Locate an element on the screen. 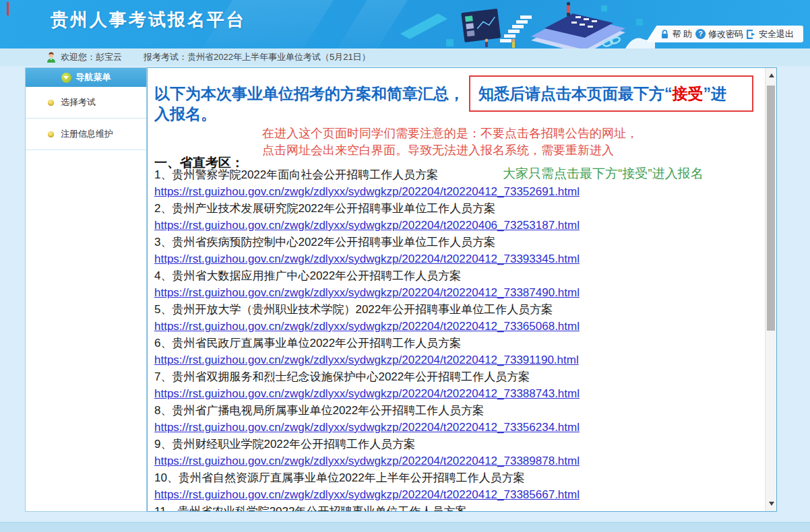 Image resolution: width=810 pixels, height=532 pixels. help-button: 帮 助 is located at coordinates (677, 34).